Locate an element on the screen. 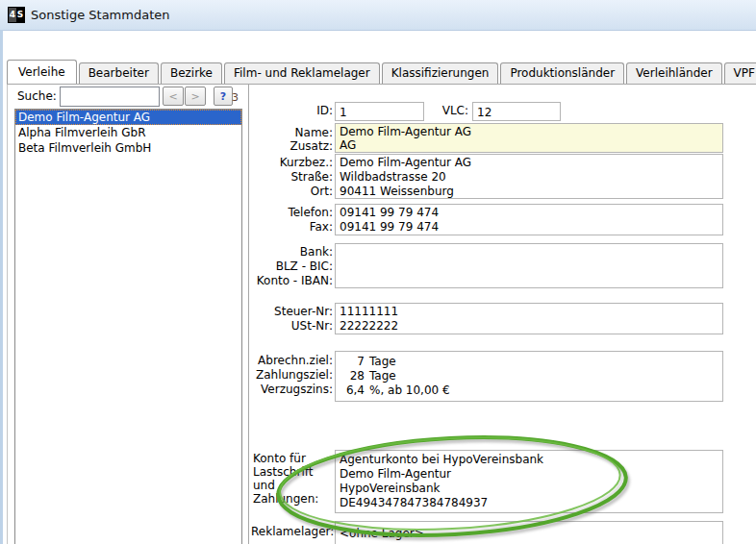  ort-label: Ort: is located at coordinates (292, 191).